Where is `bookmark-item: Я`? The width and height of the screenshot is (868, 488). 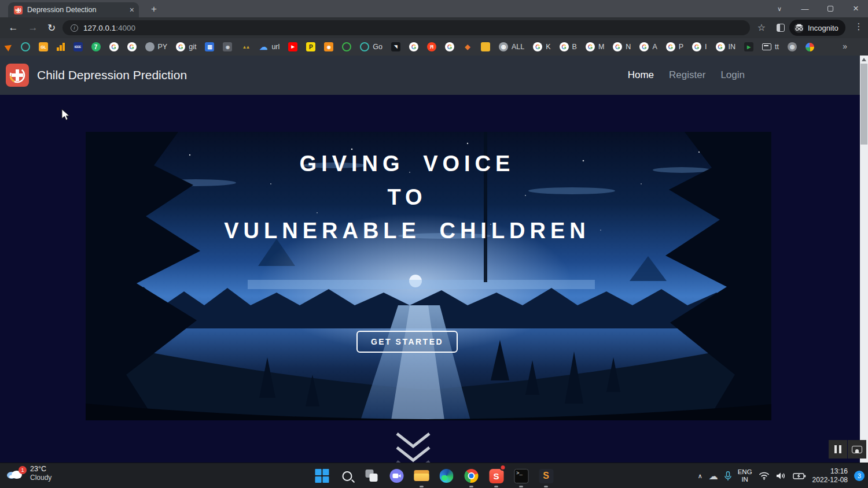
bookmark-item: Я is located at coordinates (432, 47).